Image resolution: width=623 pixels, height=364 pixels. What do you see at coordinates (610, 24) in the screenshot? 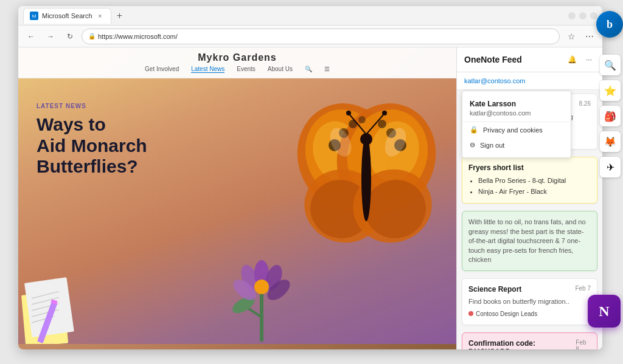
I see `bing-b-label: b` at bounding box center [610, 24].